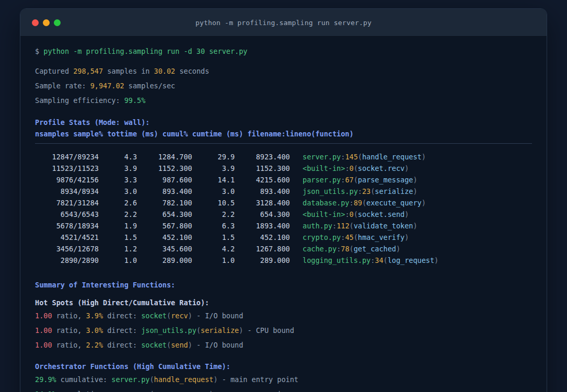 This screenshot has height=392, width=567. Describe the element at coordinates (46, 379) in the screenshot. I see `cumulative-pct-value: 29.9%` at that location.